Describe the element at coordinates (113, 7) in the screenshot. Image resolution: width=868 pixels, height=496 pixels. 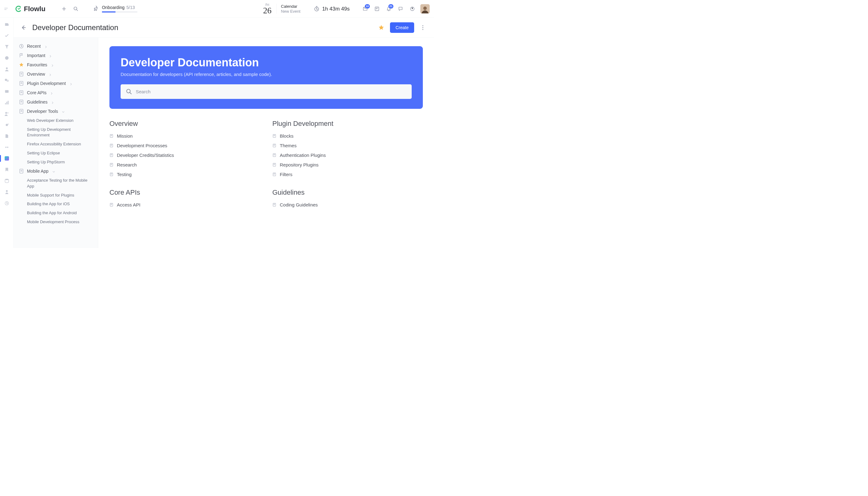
I see `onboarding-label: Onboarding` at that location.